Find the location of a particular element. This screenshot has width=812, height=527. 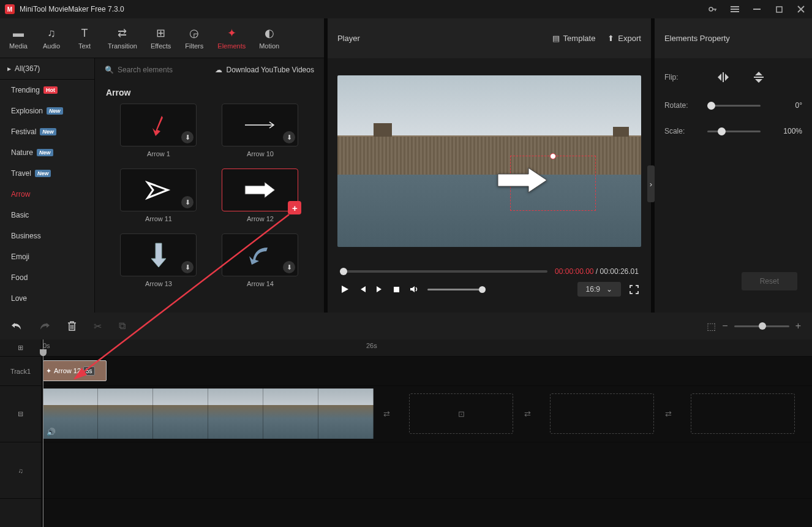

split-button: ✂ is located at coordinates (98, 326).